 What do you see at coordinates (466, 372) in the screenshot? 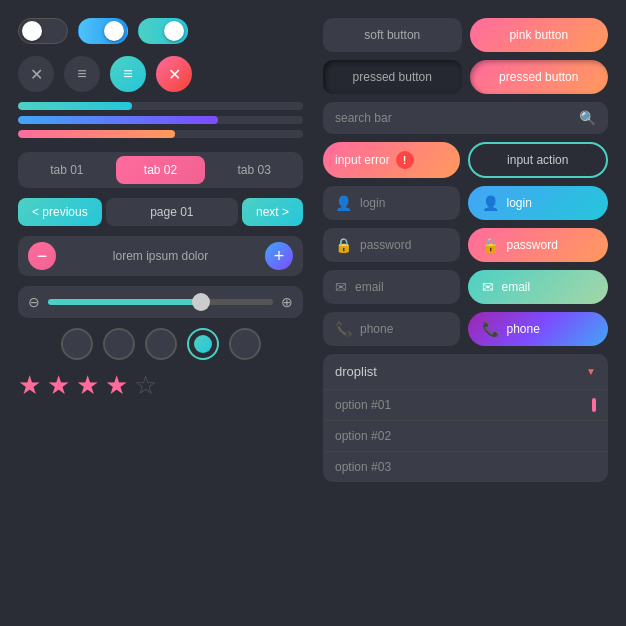
I see `droplist-header: droplist ▼` at bounding box center [466, 372].